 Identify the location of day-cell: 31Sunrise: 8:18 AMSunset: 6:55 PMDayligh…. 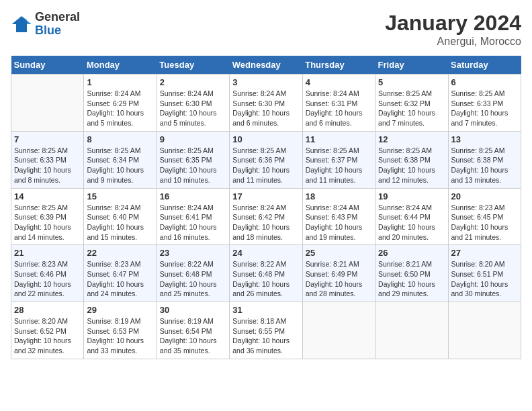
(266, 330).